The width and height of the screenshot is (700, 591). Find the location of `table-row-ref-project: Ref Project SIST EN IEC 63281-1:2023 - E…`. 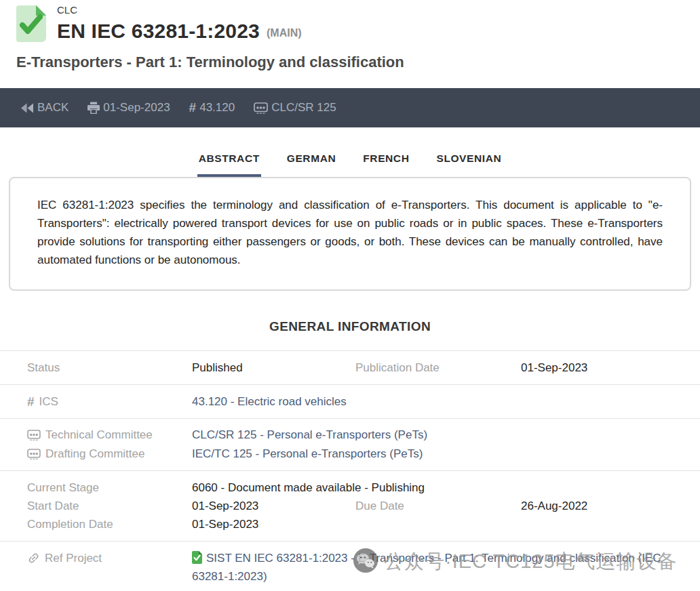

table-row-ref-project: Ref Project SIST EN IEC 63281-1:2023 - E… is located at coordinates (350, 566).